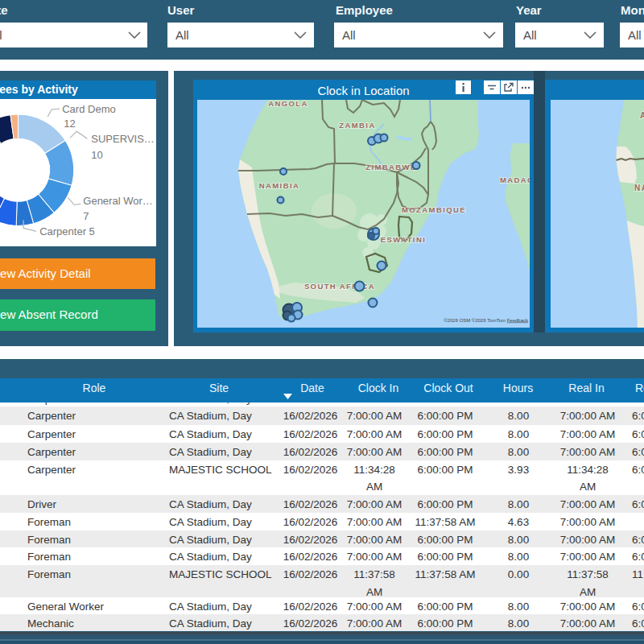 Image resolution: width=644 pixels, height=644 pixels. I want to click on svg-text: ZAMBIA, so click(357, 126).